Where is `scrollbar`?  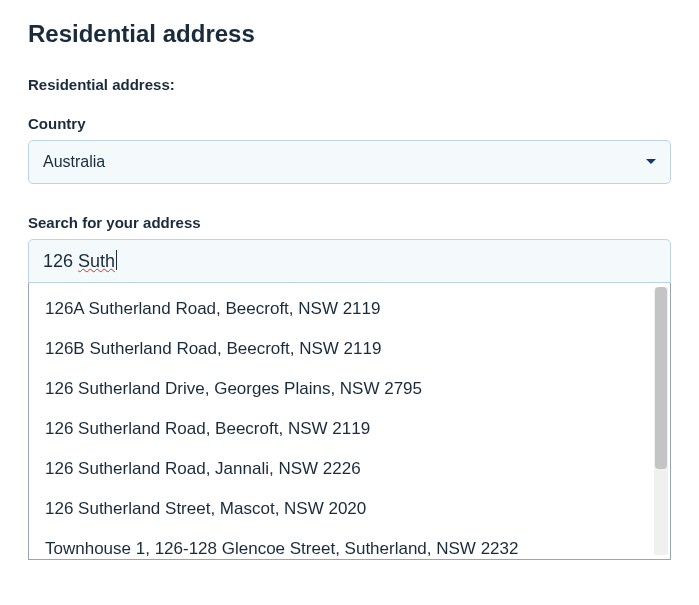
scrollbar is located at coordinates (661, 421).